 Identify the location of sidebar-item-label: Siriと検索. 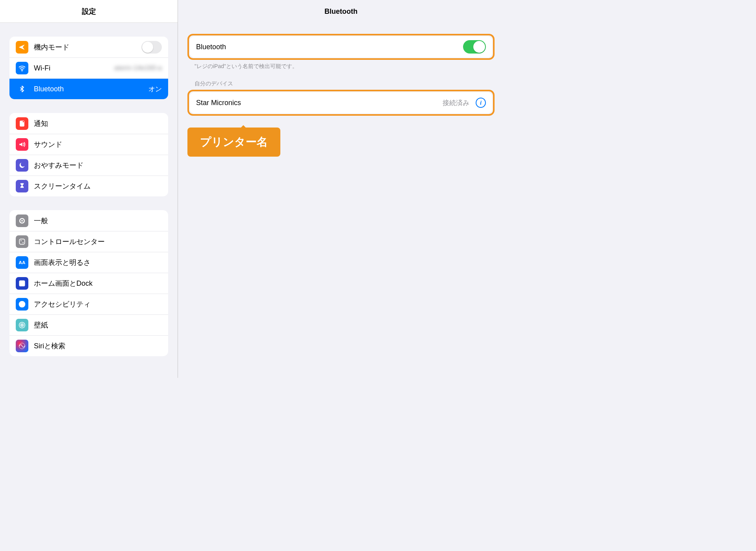
(98, 346).